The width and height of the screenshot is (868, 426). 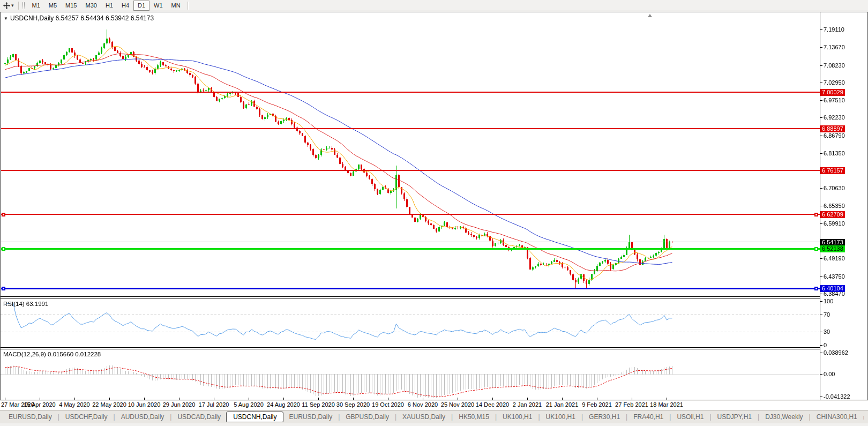 I want to click on chart-title-text: USDCNH,Daily 6.54257 6.54434 6.53942 6.5…, so click(x=82, y=18).